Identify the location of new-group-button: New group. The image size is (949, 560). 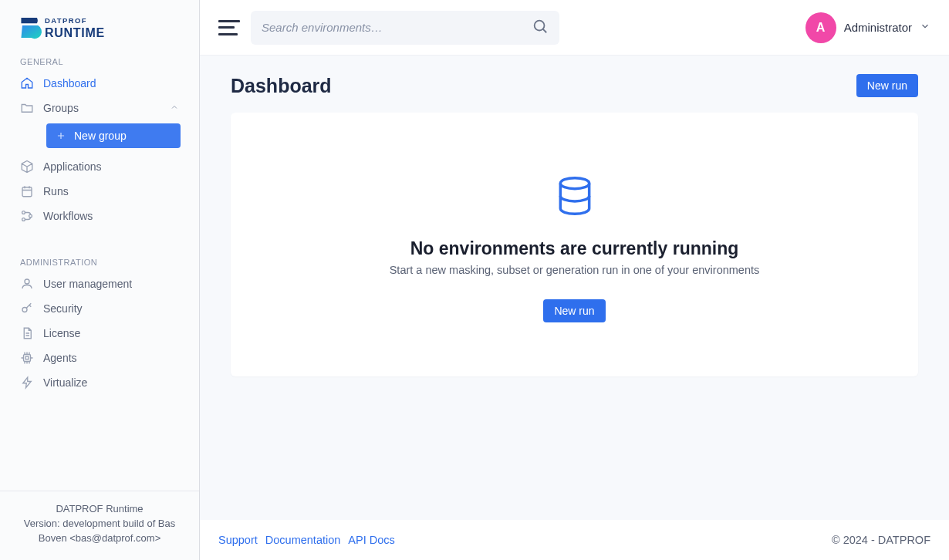
(113, 136).